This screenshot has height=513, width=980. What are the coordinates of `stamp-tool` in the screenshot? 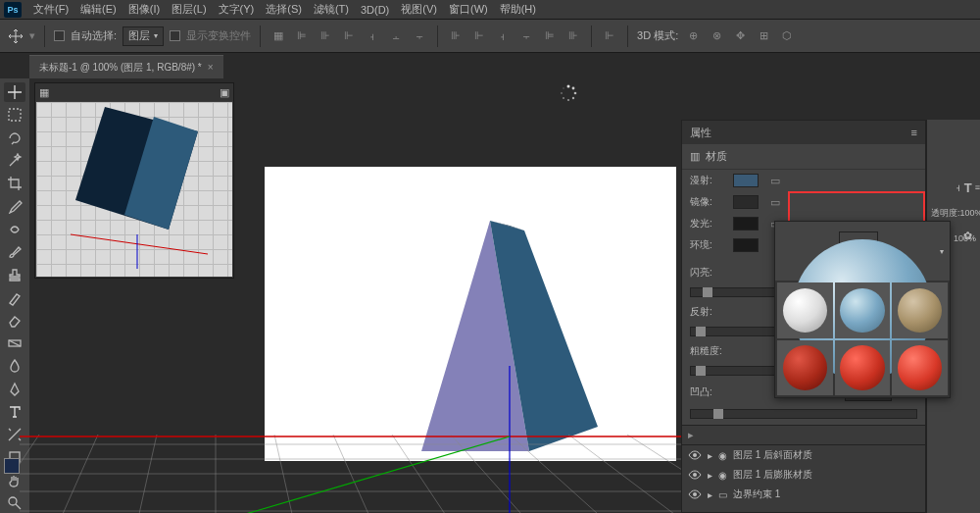 It's located at (15, 275).